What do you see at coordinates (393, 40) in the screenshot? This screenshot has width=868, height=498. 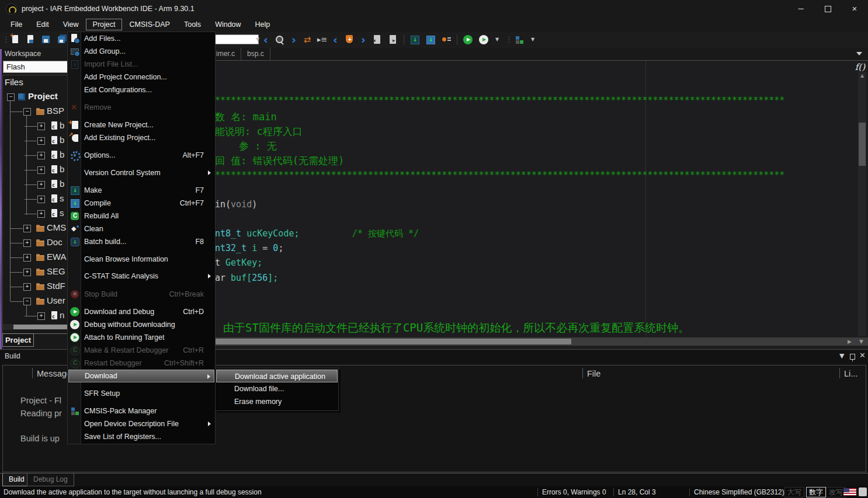 I see `next-file-icon` at bounding box center [393, 40].